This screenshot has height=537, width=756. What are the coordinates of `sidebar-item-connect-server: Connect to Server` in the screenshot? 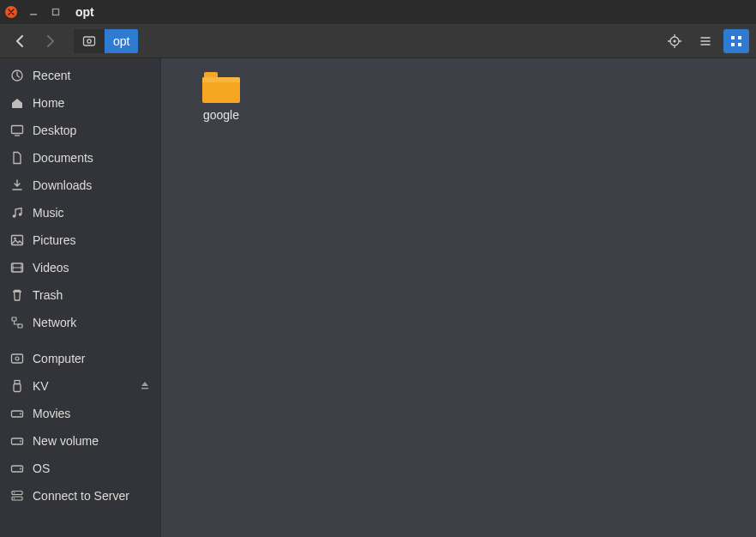 It's located at (81, 496).